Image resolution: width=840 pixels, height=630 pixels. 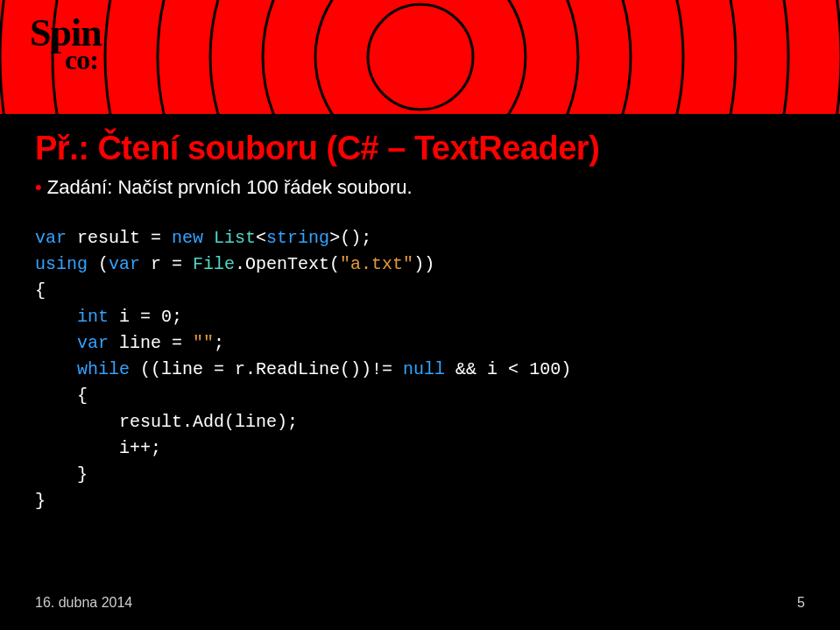 I want to click on logo-line2: co:, so click(x=83, y=60).